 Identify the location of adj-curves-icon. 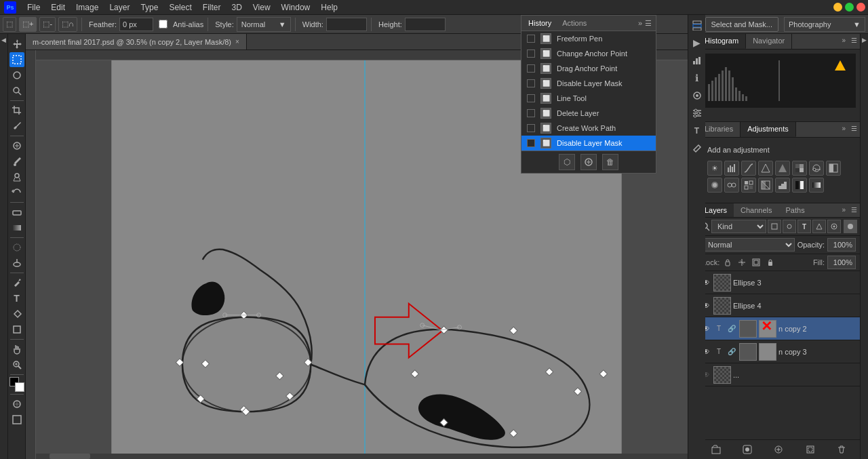
(749, 168).